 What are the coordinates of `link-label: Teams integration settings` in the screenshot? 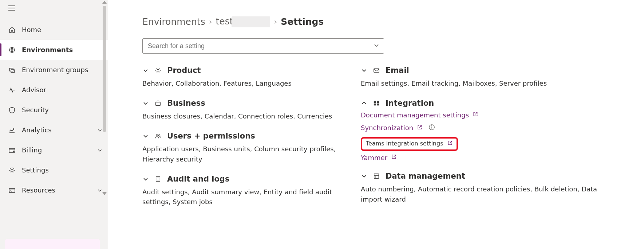 It's located at (405, 144).